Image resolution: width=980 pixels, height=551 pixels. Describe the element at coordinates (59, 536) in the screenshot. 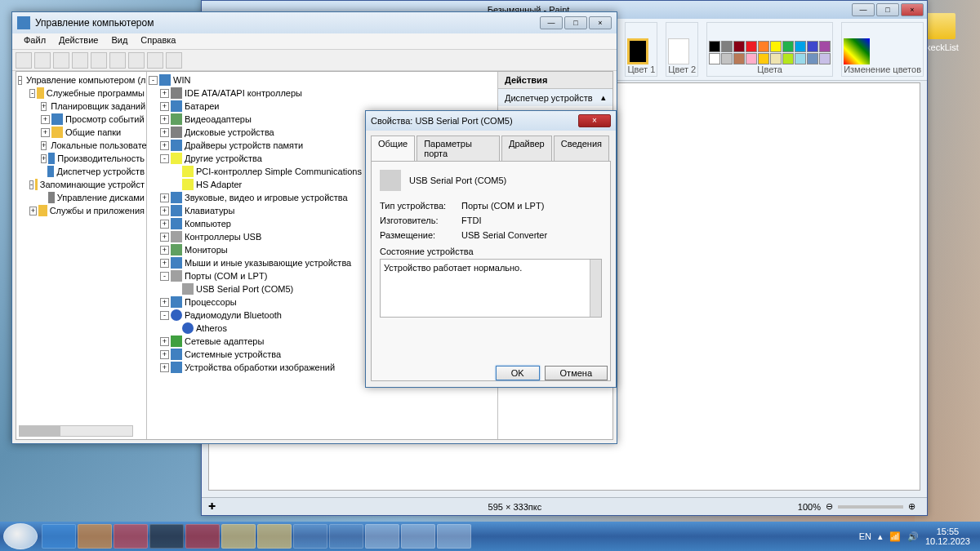

I see `taskbar-ie` at that location.